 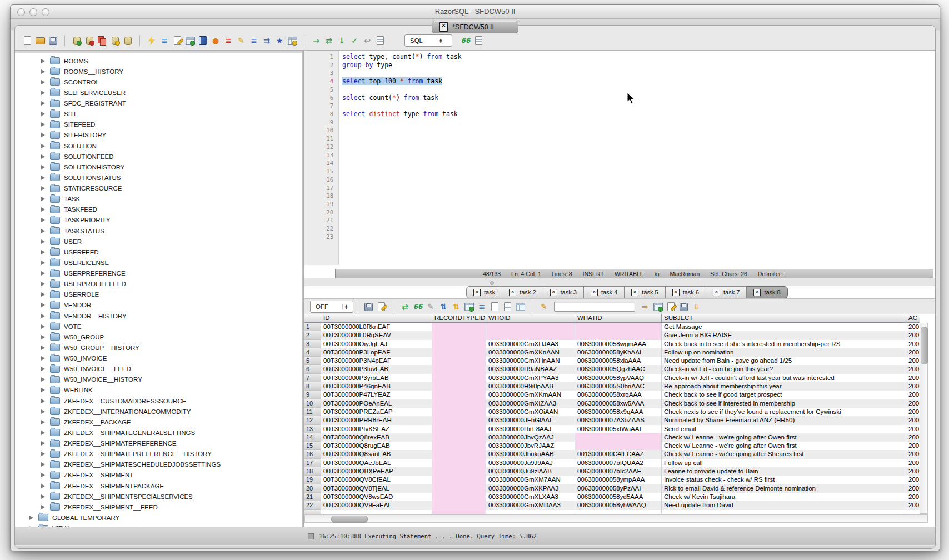 What do you see at coordinates (377, 336) in the screenshot?
I see `table-cell: 00T3000000L0RqSEAV` at bounding box center [377, 336].